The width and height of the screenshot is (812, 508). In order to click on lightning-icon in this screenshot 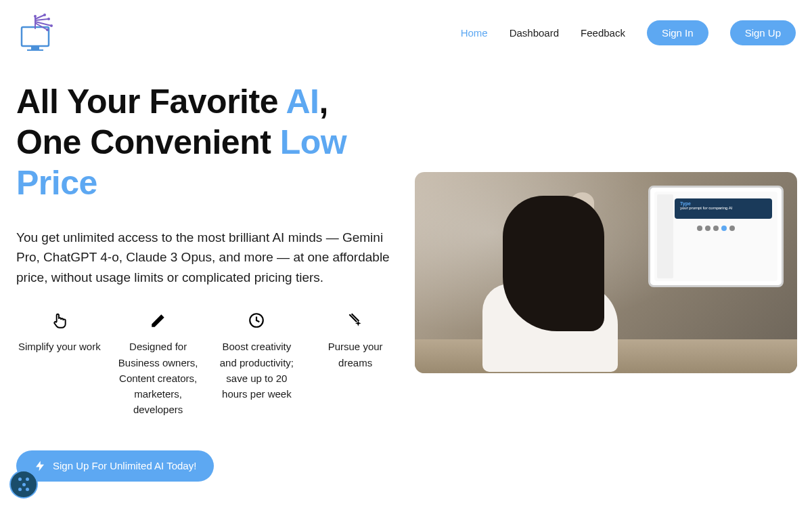, I will do `click(40, 466)`.